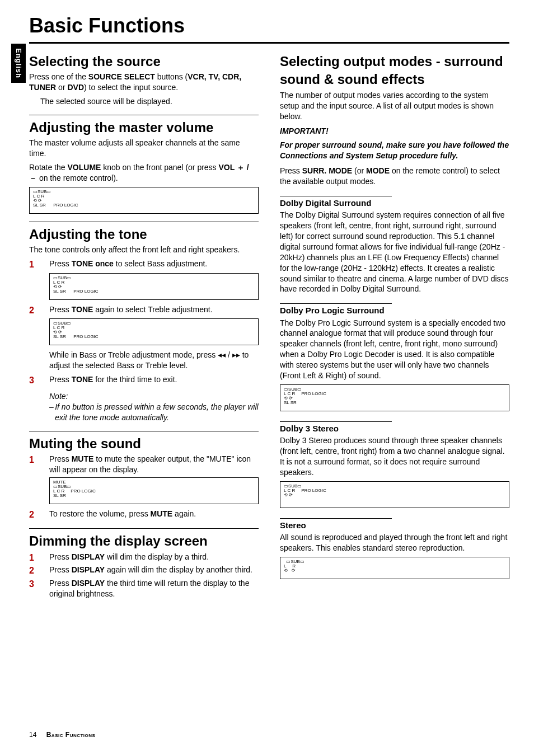  Describe the element at coordinates (144, 558) in the screenshot. I see `step-1: 1 Press DISPLAY will dim the display by …` at that location.